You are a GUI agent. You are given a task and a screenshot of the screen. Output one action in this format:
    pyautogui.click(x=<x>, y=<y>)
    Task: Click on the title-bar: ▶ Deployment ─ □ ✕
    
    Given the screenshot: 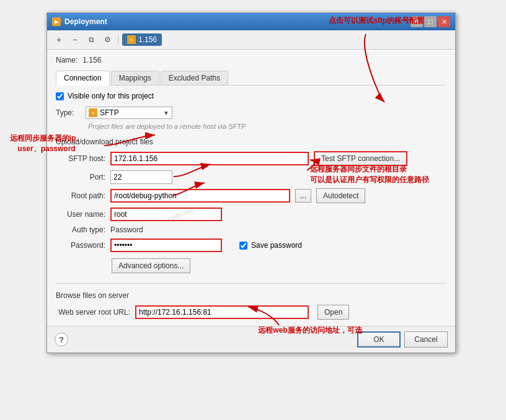 What is the action you would take?
    pyautogui.click(x=251, y=22)
    